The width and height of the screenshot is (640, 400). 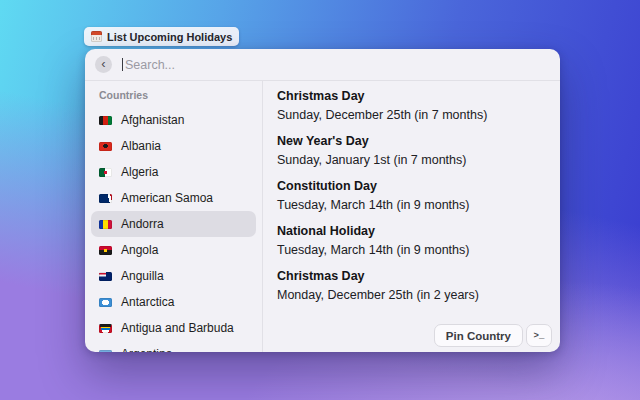 I want to click on country-row: Anguilla, so click(x=174, y=276).